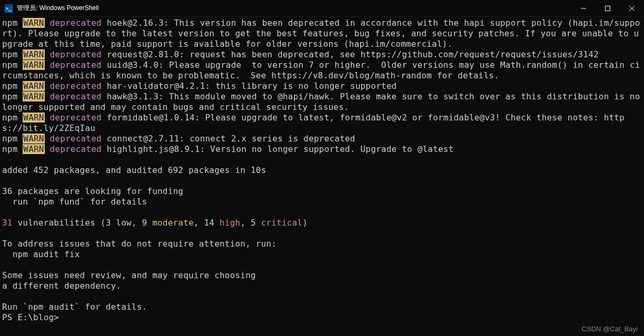 This screenshot has height=336, width=644. Describe the element at coordinates (322, 276) in the screenshot. I see `review-line: Some issues need review, and may require…` at that location.